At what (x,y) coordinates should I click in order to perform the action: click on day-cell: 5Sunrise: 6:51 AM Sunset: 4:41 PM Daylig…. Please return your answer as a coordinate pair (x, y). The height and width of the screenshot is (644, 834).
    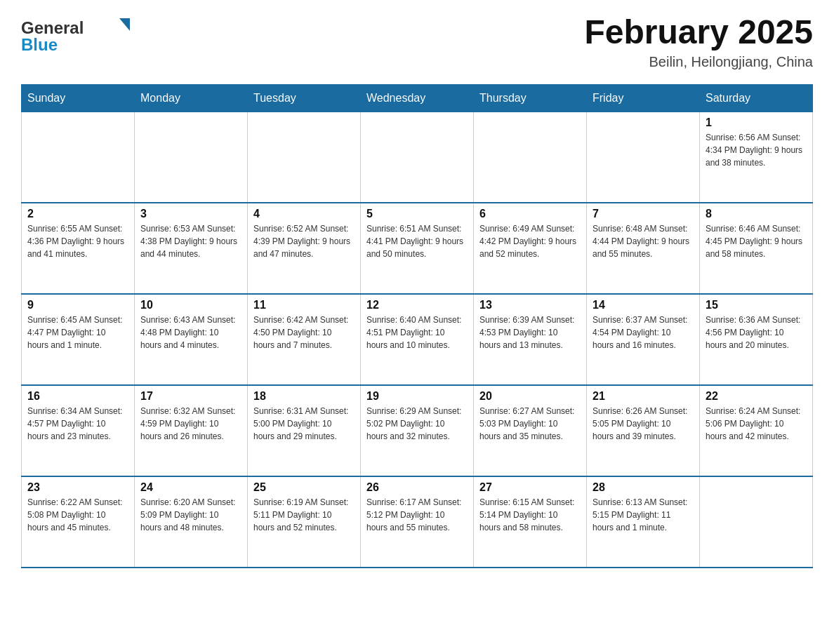
    Looking at the image, I should click on (417, 248).